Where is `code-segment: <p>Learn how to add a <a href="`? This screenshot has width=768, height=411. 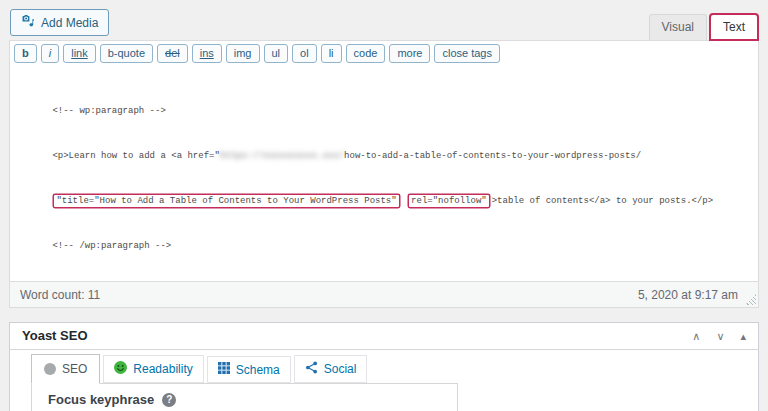
code-segment: <p>Learn how to add a <a href=" is located at coordinates (136, 156).